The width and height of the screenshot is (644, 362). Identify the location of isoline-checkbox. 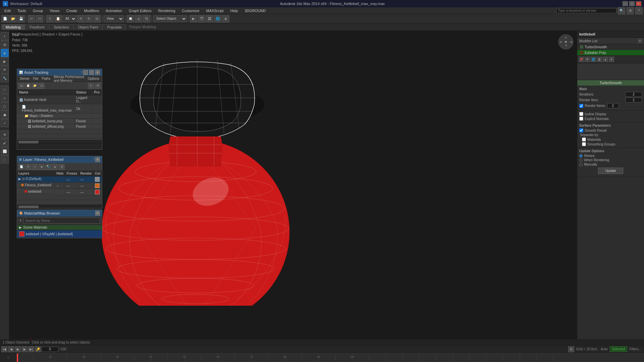
(581, 114).